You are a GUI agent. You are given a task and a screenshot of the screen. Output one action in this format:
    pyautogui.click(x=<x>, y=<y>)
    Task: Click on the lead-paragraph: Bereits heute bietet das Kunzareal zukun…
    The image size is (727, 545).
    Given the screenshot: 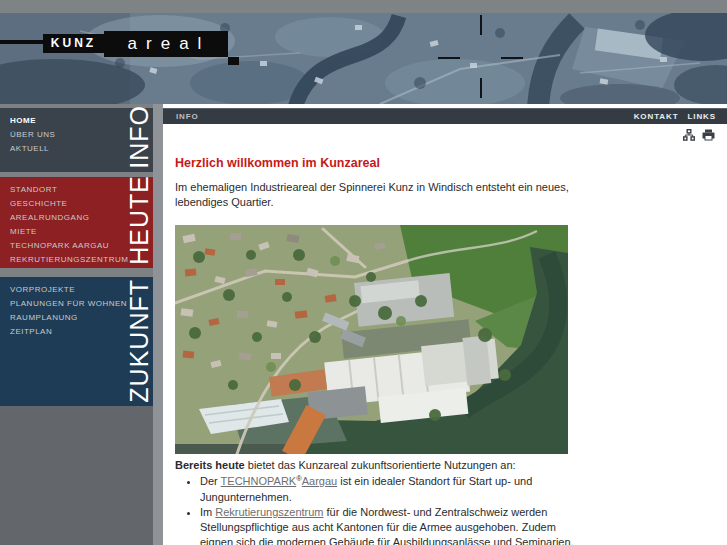 What is the action you would take?
    pyautogui.click(x=380, y=466)
    